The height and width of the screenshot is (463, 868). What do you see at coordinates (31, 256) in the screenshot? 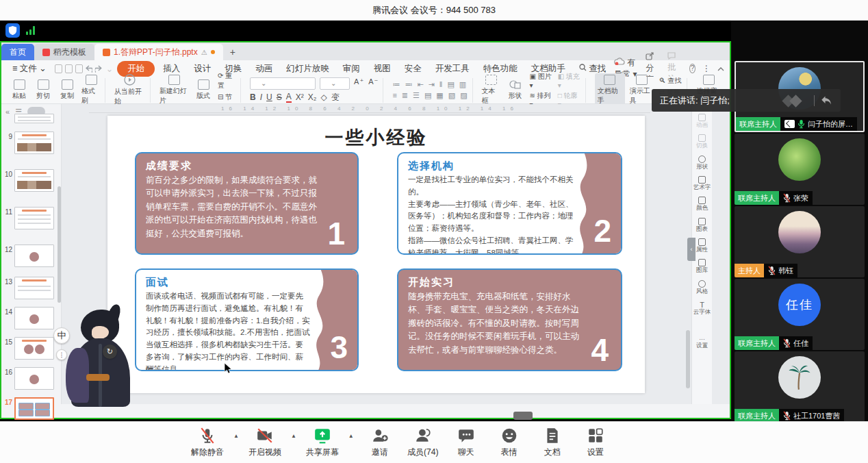
I see `thumbnail-slide-12: 12` at bounding box center [31, 256].